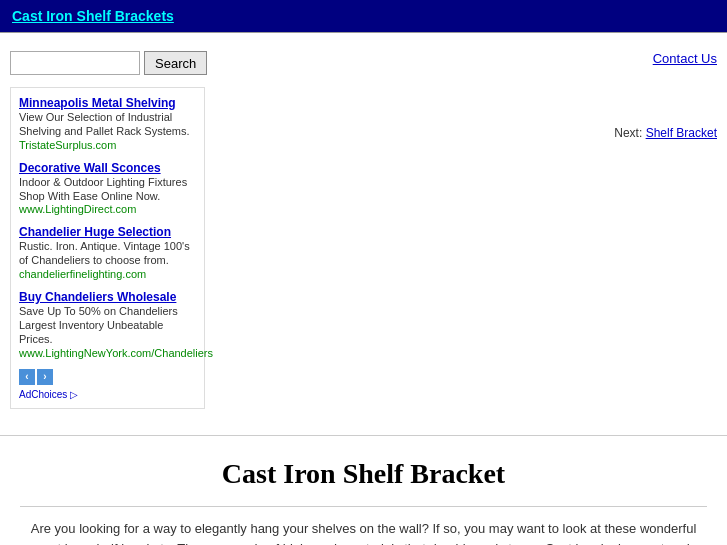  I want to click on intro-text: Are you looking for a way to elegantly h…, so click(364, 532).